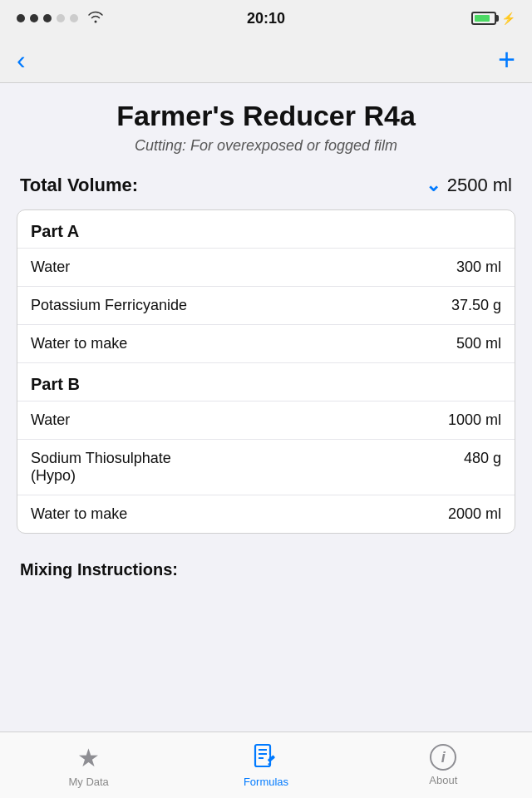 The width and height of the screenshot is (532, 798). What do you see at coordinates (79, 185) in the screenshot?
I see `volume-label: Total Volume:` at bounding box center [79, 185].